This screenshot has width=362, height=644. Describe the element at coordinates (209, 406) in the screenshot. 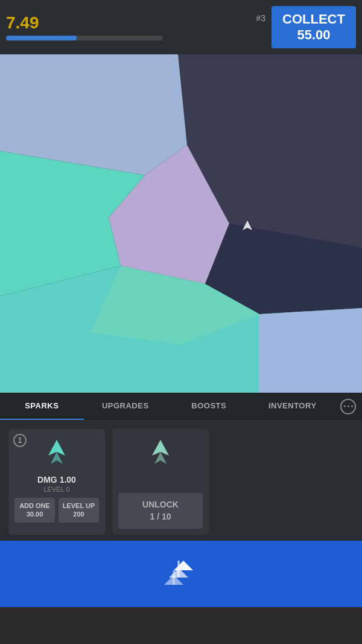

I see `tab-boosts: BOOSTS` at that location.